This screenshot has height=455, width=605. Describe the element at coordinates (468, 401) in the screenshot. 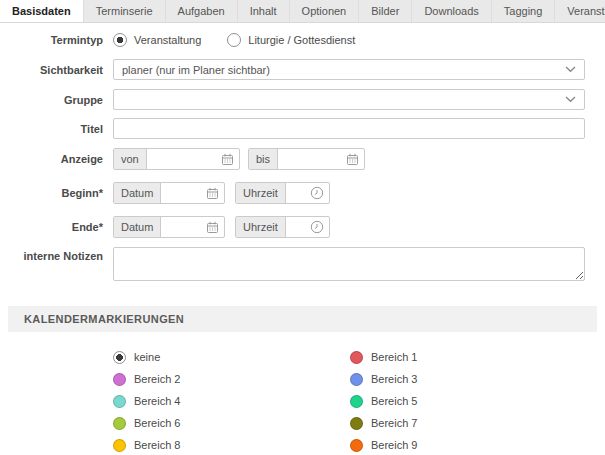

I see `mark-option-bereich-5: Bereich 5` at that location.